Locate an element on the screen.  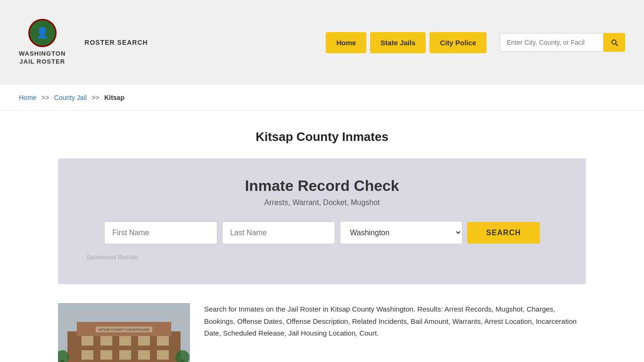
search-main-button: SEARCH is located at coordinates (504, 233).